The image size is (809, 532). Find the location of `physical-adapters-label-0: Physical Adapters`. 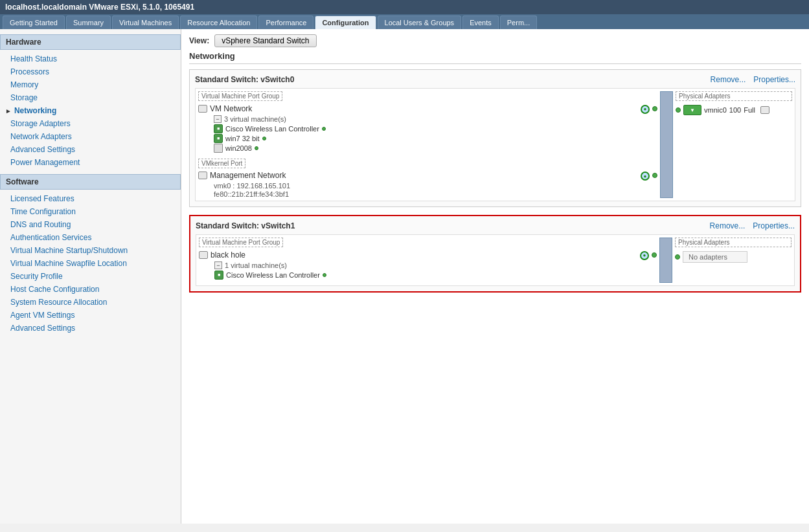

physical-adapters-label-0: Physical Adapters is located at coordinates (734, 96).